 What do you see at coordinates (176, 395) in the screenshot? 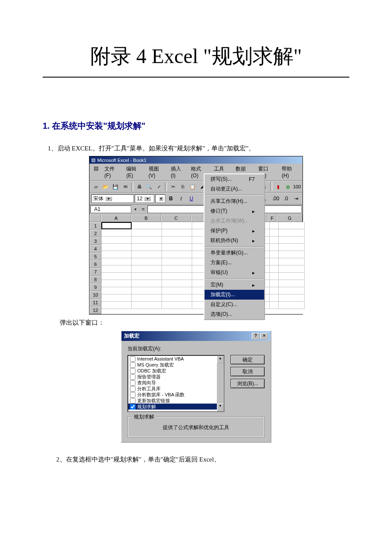
I see `list-item: 分析数据库 - VBA 函数` at bounding box center [176, 395].